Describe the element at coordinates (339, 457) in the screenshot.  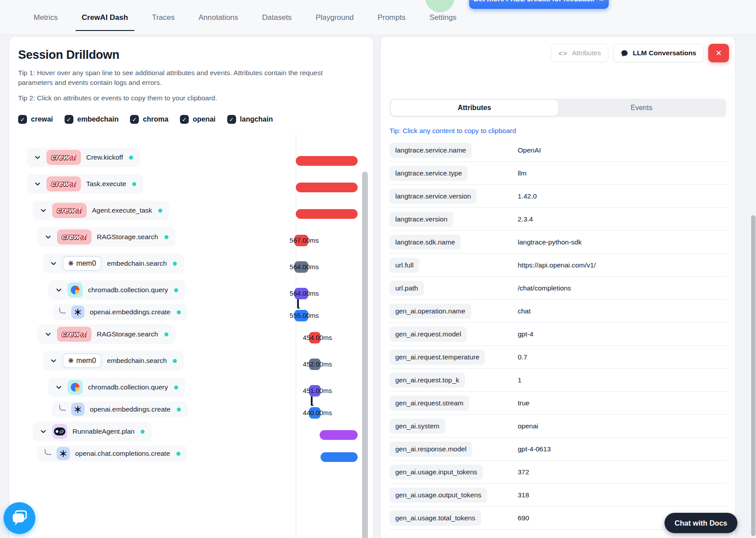
I see `span-bar-openai-chat-completions` at that location.